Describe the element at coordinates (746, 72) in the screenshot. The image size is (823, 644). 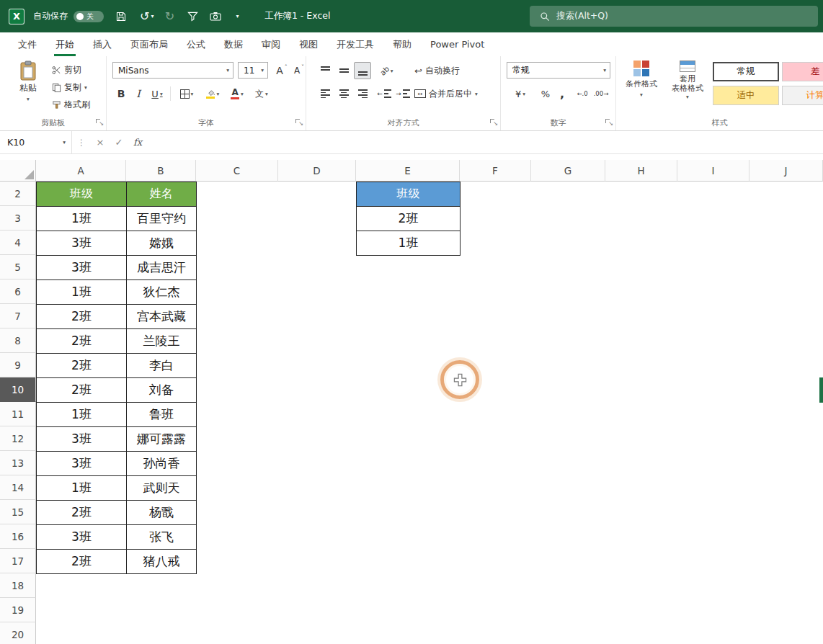
I see `cell-style-option: 常规` at that location.